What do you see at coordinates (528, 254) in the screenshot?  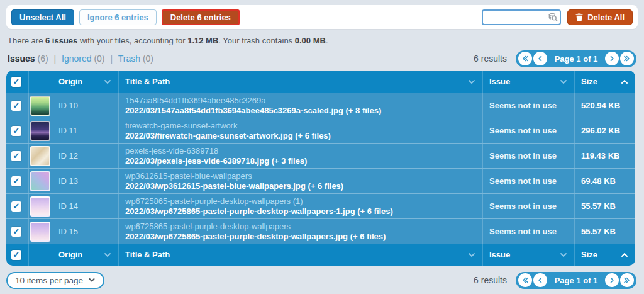 I see `sort-issue-footer: Issue` at bounding box center [528, 254].